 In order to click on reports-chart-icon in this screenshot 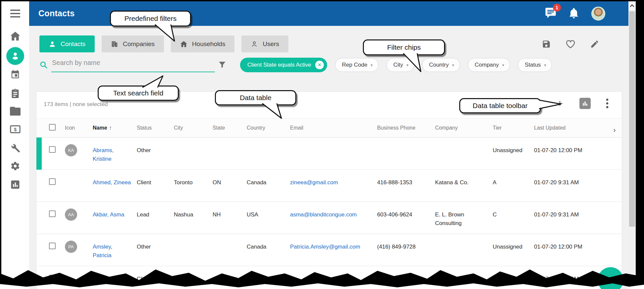, I will do `click(15, 185)`.